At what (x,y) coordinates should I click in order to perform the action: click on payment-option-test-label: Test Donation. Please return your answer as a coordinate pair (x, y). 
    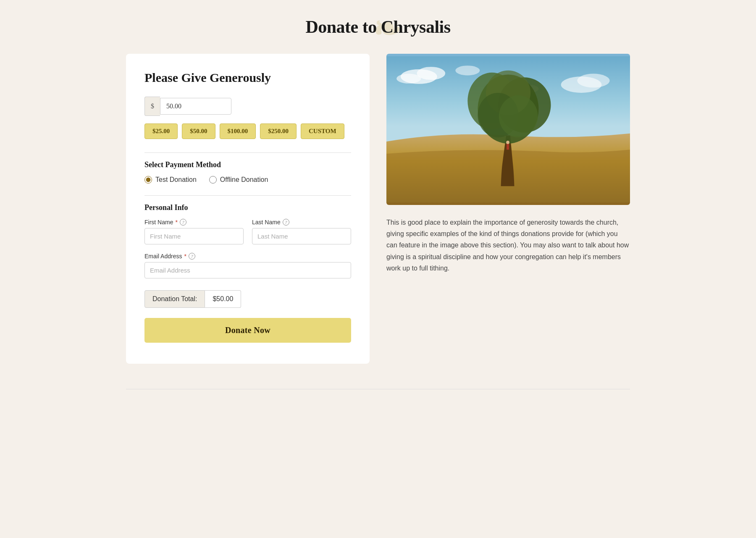
    Looking at the image, I should click on (176, 180).